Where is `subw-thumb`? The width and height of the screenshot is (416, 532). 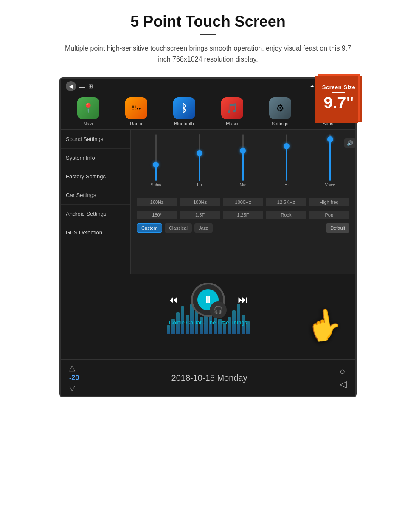 subw-thumb is located at coordinates (156, 165).